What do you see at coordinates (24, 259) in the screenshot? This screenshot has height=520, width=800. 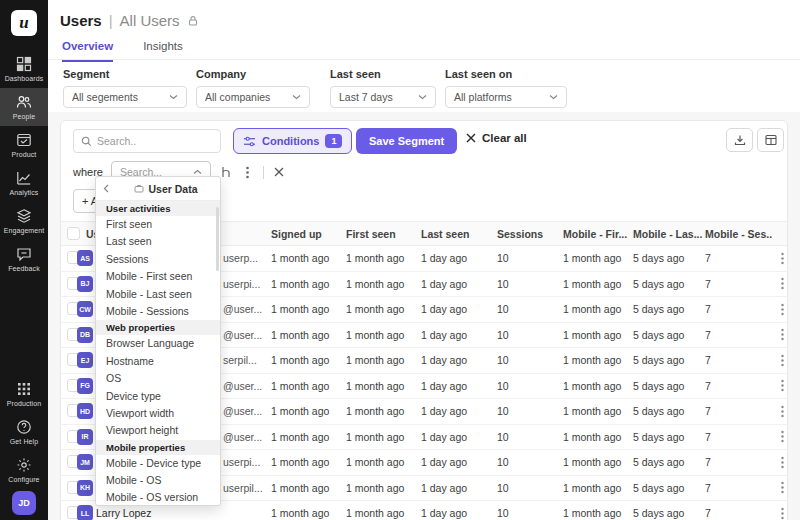 I see `sidebar-item-feedback: Feedback` at bounding box center [24, 259].